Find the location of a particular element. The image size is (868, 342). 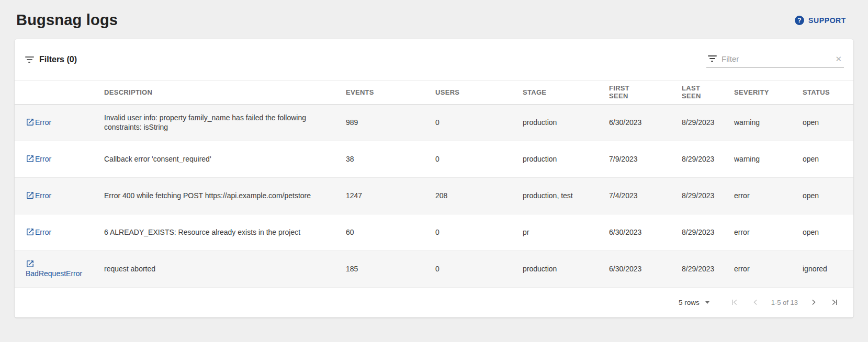

error-link: BadRequestError is located at coordinates (54, 269).